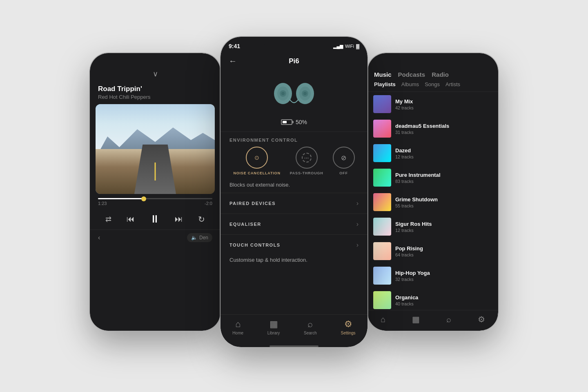  Describe the element at coordinates (294, 61) in the screenshot. I see `settings-title: Pi6` at that location.